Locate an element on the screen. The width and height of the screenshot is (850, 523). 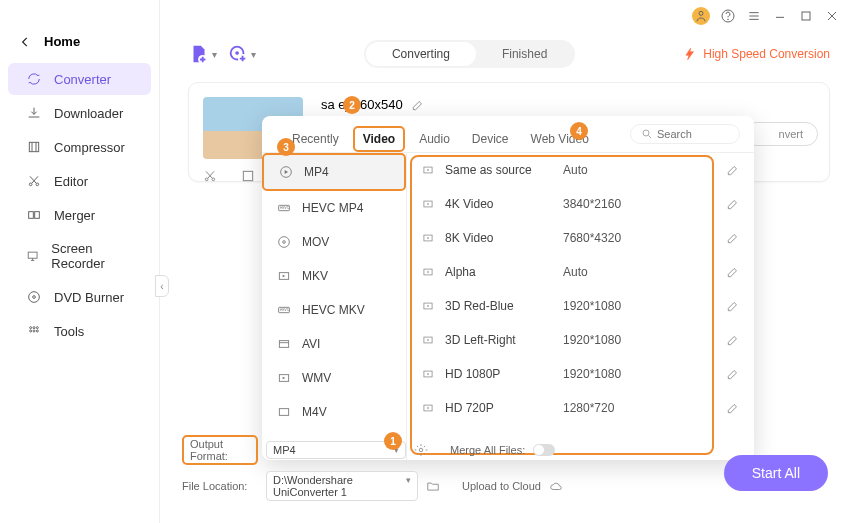
sidebar-item-label: Editor is located at coordinates (71, 182).